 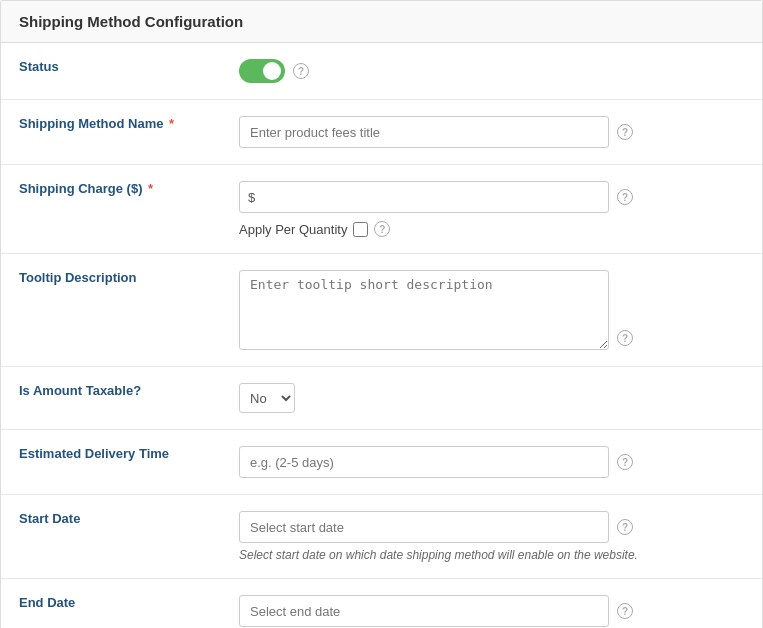 What do you see at coordinates (293, 230) in the screenshot?
I see `apply-per-quantity-label: Apply Per Quantity` at bounding box center [293, 230].